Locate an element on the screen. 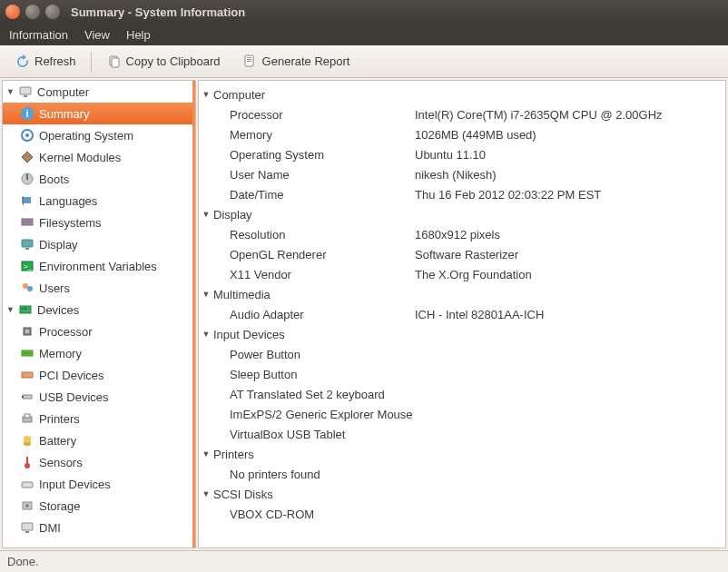 The height and width of the screenshot is (572, 728). detail-row: Resolution1680x912 pixels is located at coordinates (462, 234).